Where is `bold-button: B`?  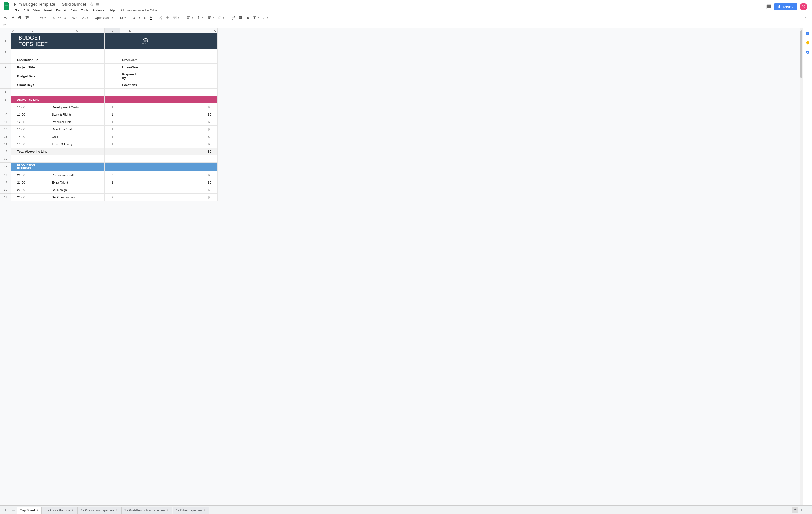
bold-button: B is located at coordinates (134, 18).